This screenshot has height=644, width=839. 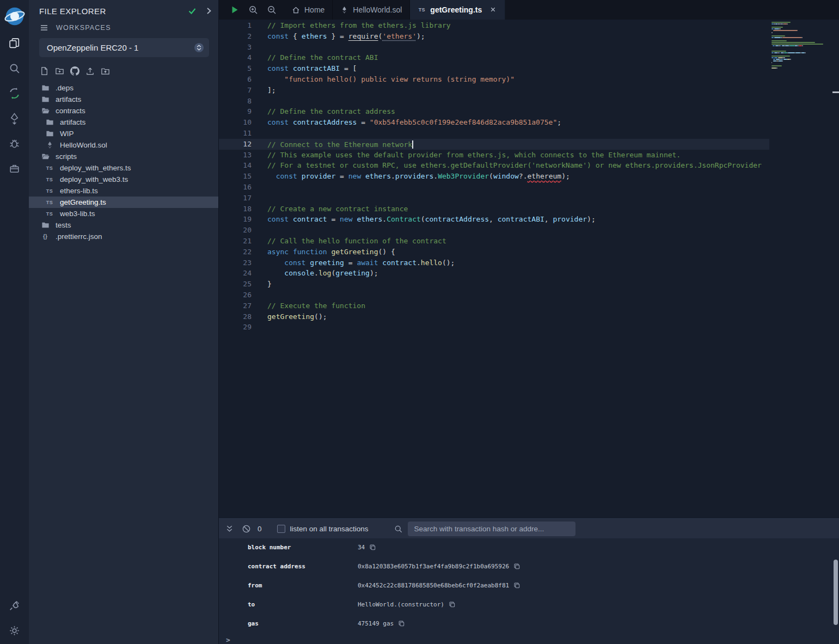 I want to click on solidity-compiler-button, so click(x=14, y=93).